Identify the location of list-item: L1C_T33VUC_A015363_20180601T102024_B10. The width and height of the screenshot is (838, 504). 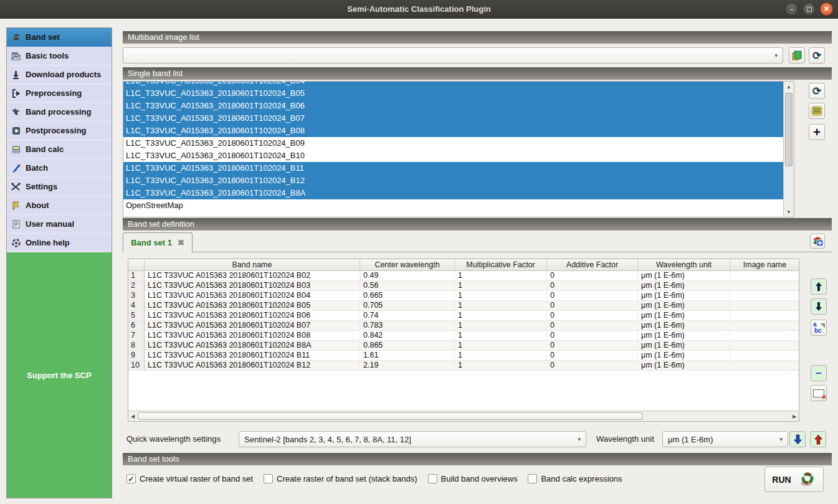
(454, 156).